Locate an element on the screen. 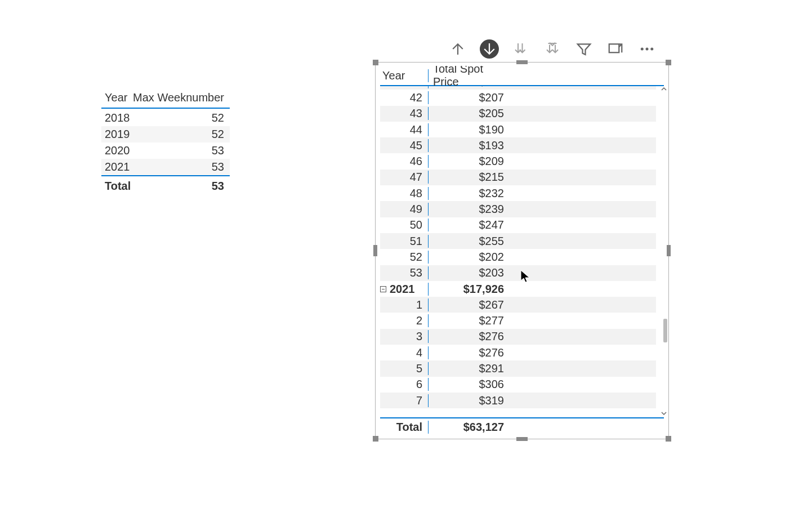 This screenshot has height=508, width=812. week-cell: 48 is located at coordinates (404, 194).